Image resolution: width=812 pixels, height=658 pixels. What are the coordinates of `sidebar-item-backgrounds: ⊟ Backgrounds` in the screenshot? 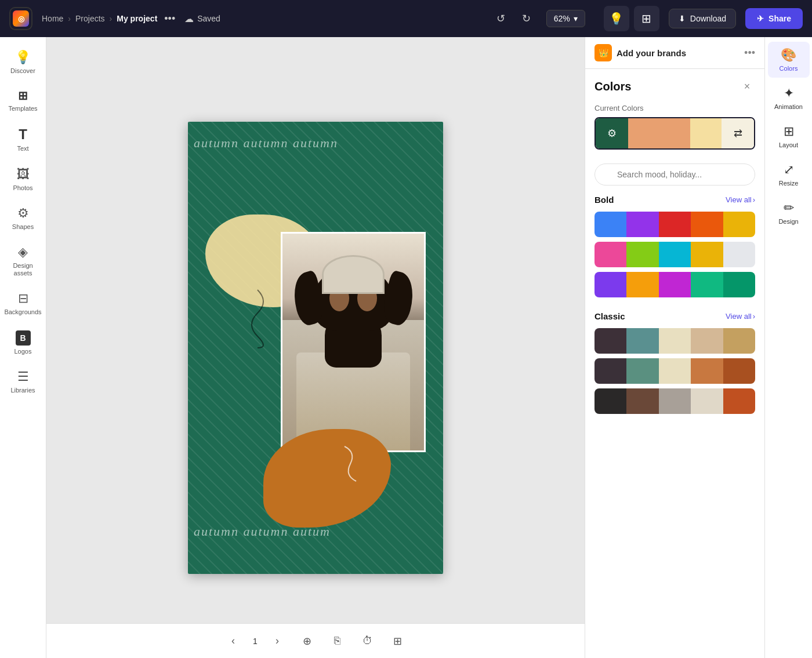 It's located at (23, 304).